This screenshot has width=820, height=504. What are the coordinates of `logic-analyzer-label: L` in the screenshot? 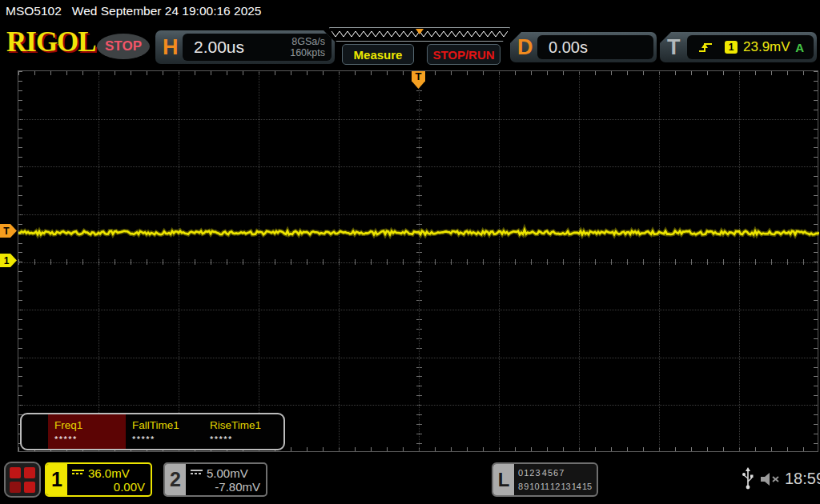 It's located at (504, 480).